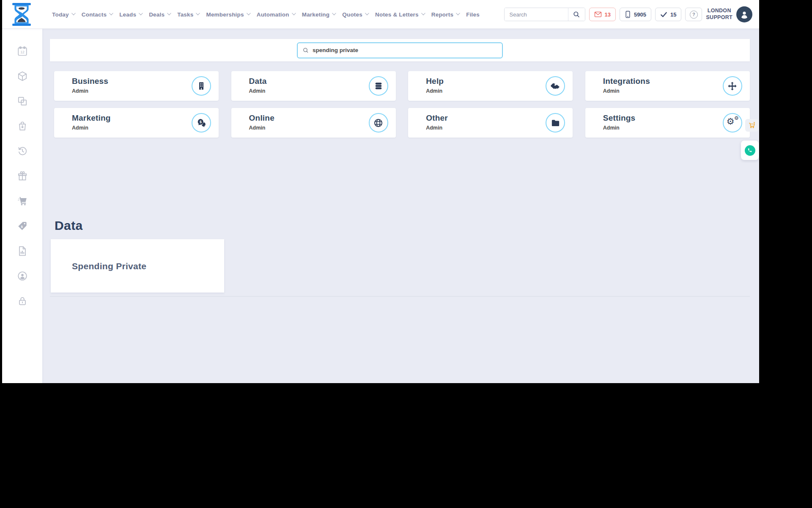  Describe the element at coordinates (188, 14) in the screenshot. I see `nav-item-tasks: Tasks` at that location.